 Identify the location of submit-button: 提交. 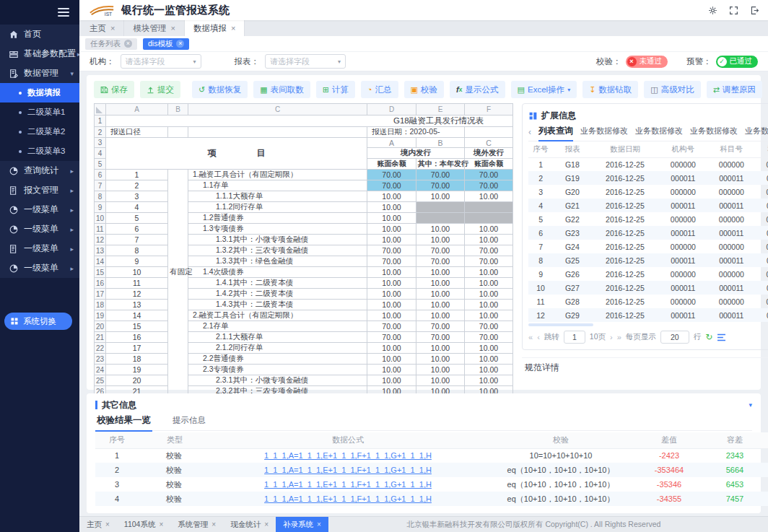
(160, 90).